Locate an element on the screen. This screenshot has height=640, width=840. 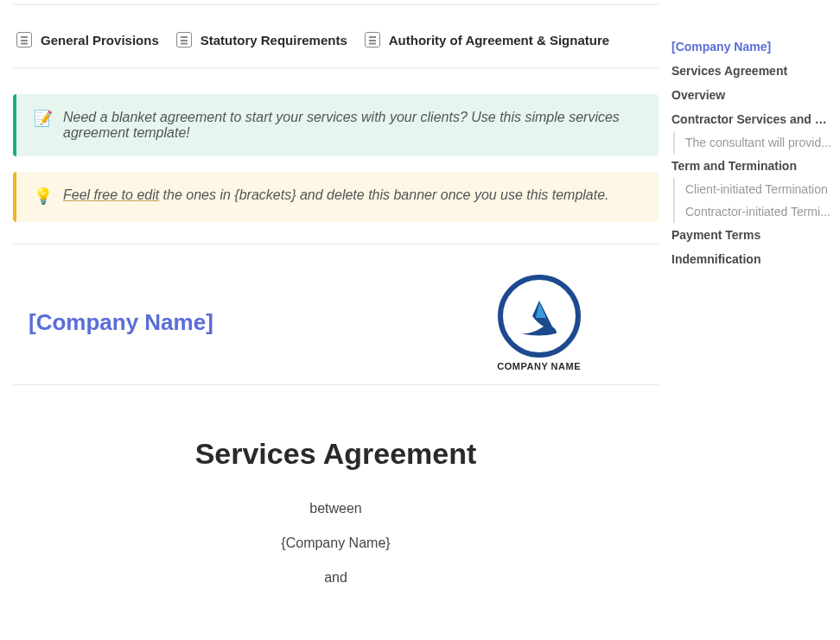
toc-item-term-termination: Term and Termination is located at coordinates (752, 166).